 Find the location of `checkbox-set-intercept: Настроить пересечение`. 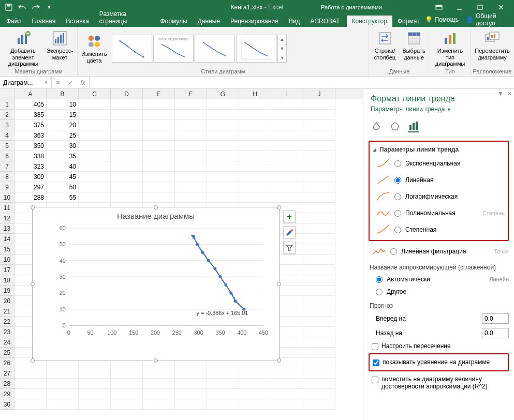

checkbox-set-intercept: Настроить пересечение is located at coordinates (439, 347).